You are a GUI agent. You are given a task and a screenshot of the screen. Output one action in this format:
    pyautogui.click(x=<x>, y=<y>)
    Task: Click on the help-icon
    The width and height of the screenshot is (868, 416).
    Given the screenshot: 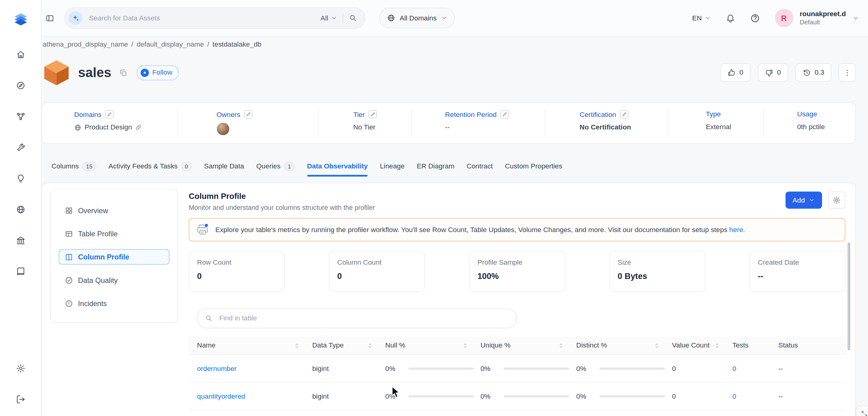 What is the action you would take?
    pyautogui.click(x=755, y=18)
    